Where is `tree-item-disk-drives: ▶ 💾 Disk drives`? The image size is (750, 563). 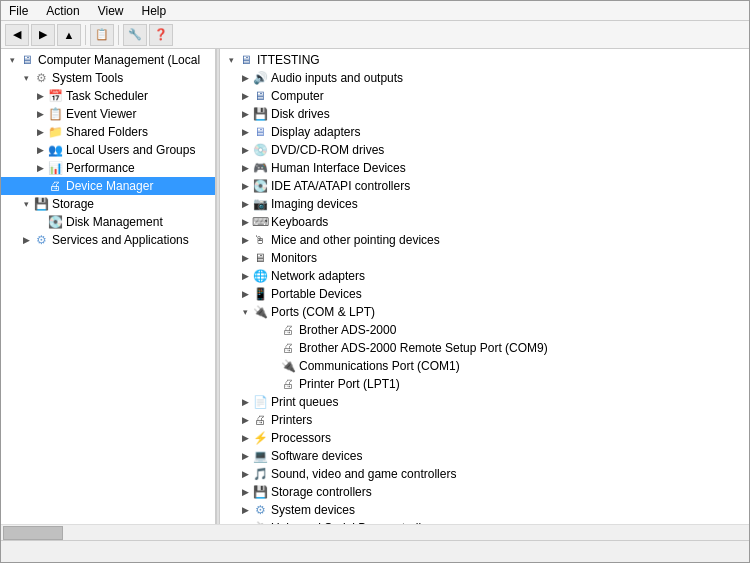 tree-item-disk-drives: ▶ 💾 Disk drives is located at coordinates (484, 114).